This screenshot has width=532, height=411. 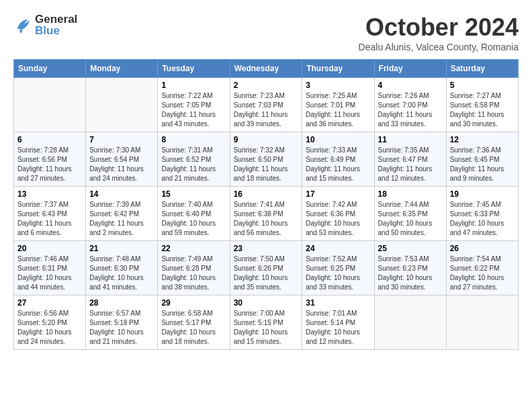 I want to click on day-number: 25, so click(x=410, y=248).